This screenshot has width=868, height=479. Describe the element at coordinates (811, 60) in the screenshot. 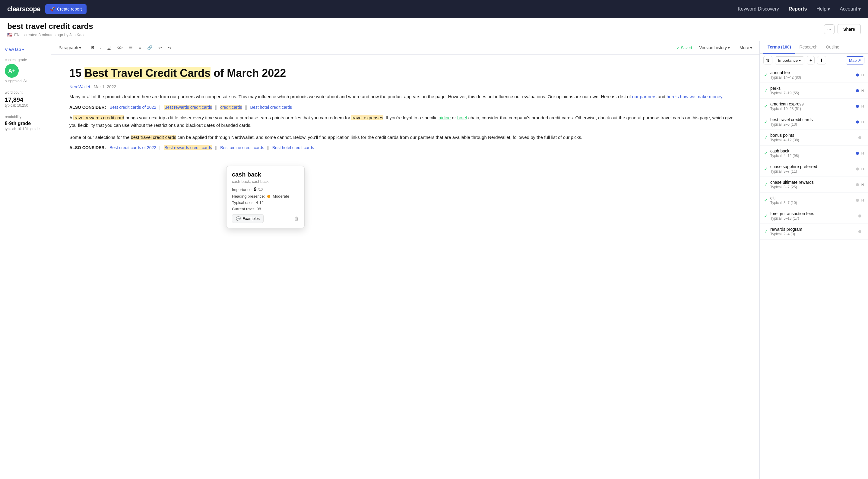

I see `add-term-button: +` at that location.